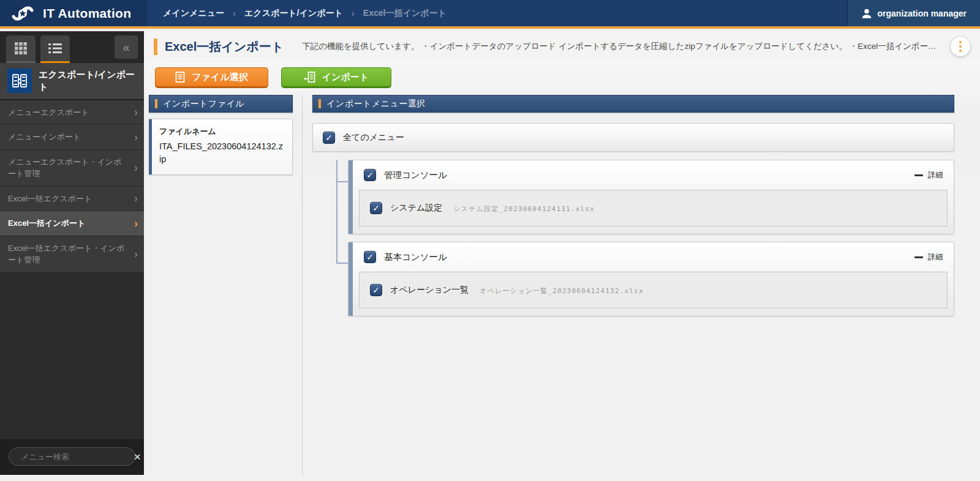  What do you see at coordinates (20, 81) in the screenshot?
I see `export-import-icon` at bounding box center [20, 81].